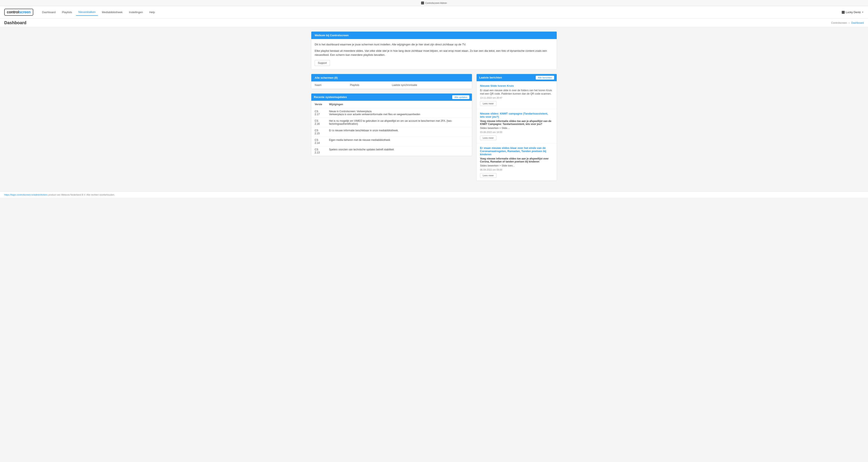 This screenshot has height=462, width=868. I want to click on nav-user: Lucky Dentz ▼, so click(852, 12).